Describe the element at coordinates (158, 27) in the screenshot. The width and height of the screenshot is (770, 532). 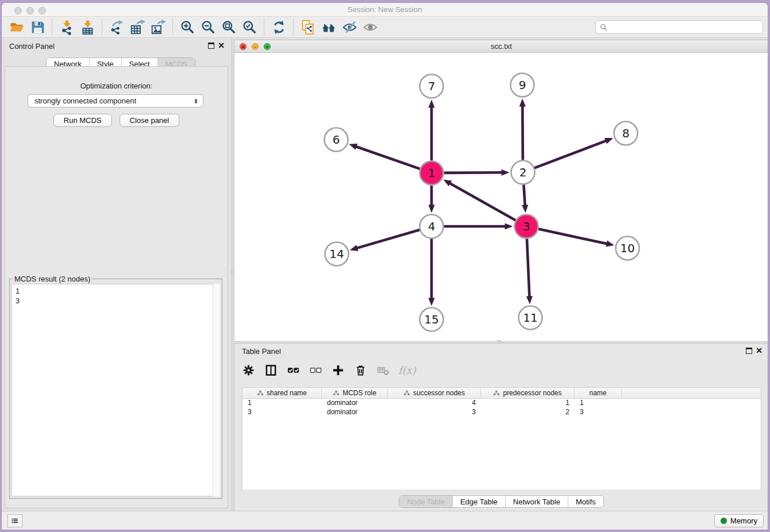
I see `export-image-icon` at that location.